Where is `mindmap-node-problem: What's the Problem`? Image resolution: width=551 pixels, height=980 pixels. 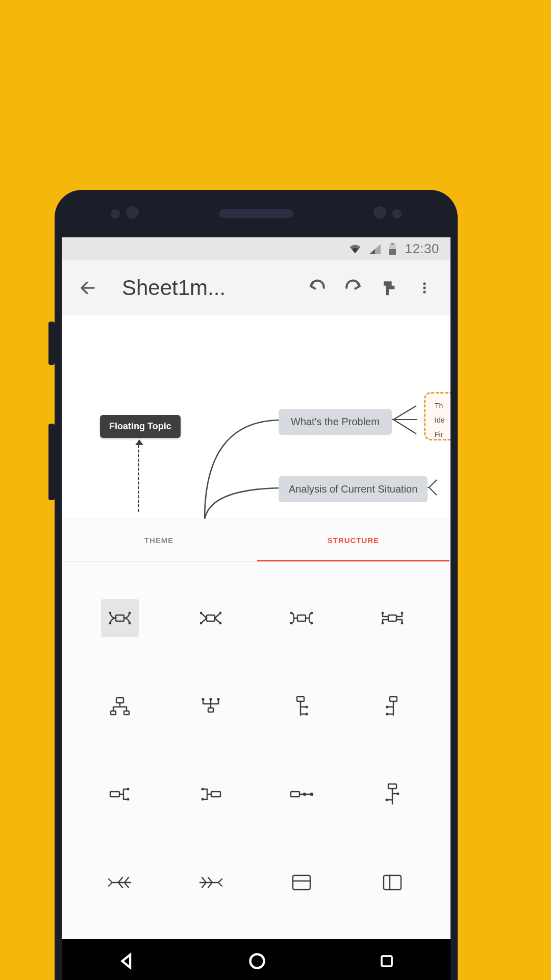 mindmap-node-problem: What's the Problem is located at coordinates (335, 422).